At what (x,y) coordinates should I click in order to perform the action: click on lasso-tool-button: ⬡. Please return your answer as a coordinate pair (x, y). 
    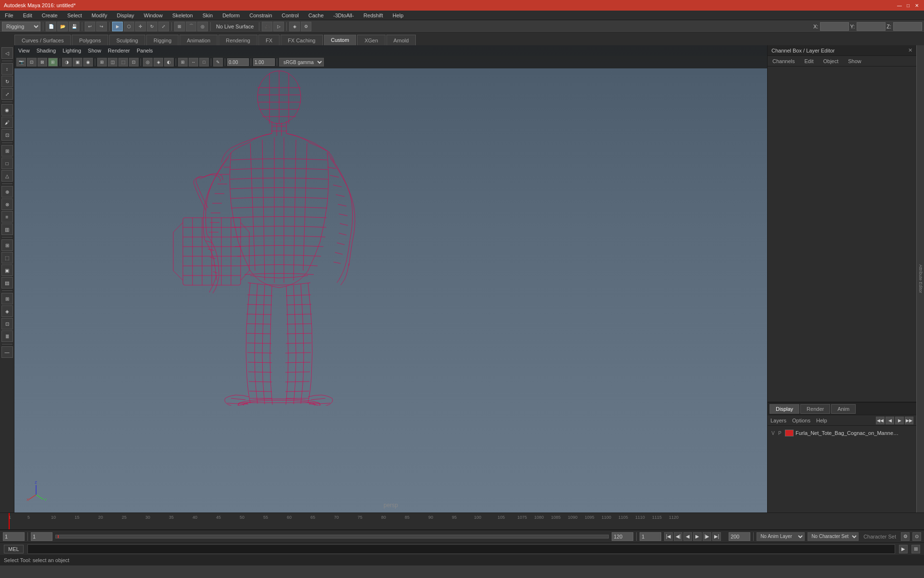
    Looking at the image, I should click on (129, 26).